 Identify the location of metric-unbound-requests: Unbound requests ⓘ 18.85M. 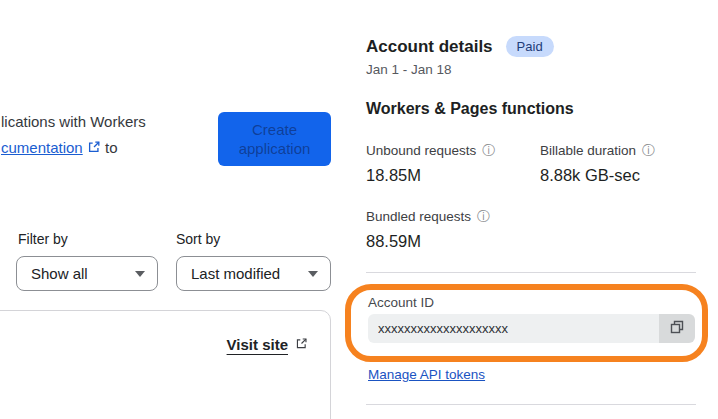
(430, 164).